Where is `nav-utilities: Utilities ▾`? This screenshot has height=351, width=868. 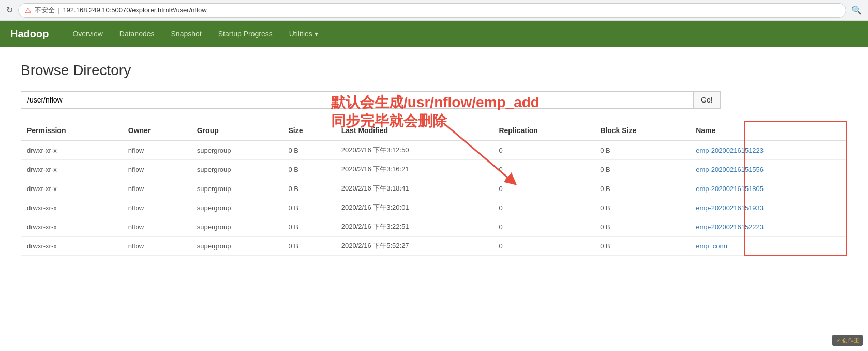
nav-utilities: Utilities ▾ is located at coordinates (304, 34).